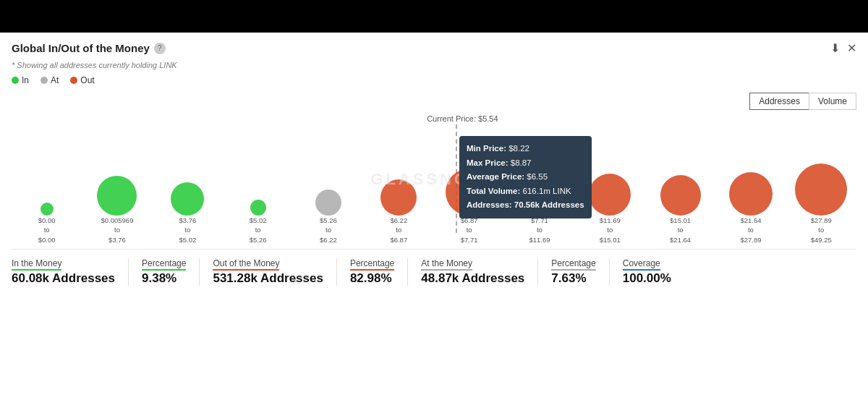  Describe the element at coordinates (372, 272) in the screenshot. I see `stat-pct-group-1: Percentage82.98%` at that location.